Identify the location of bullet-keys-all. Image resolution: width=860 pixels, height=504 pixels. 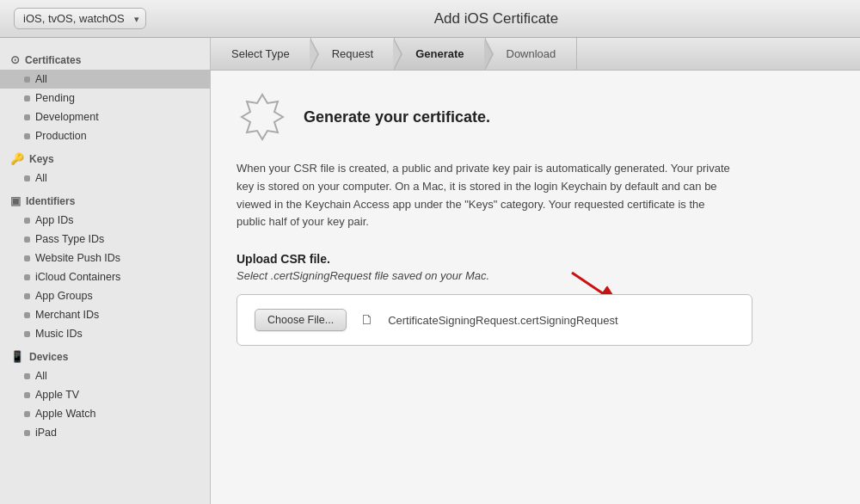
(28, 179).